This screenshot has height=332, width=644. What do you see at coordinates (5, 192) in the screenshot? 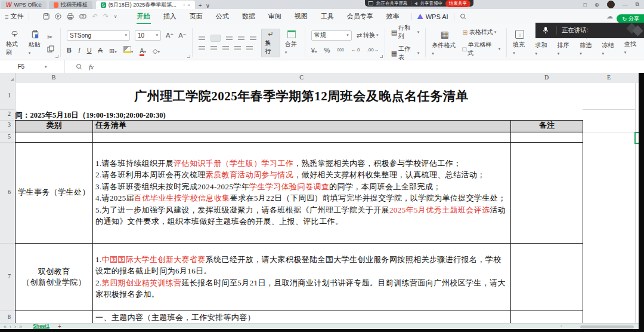
I see `row-number: 6` at bounding box center [5, 192].